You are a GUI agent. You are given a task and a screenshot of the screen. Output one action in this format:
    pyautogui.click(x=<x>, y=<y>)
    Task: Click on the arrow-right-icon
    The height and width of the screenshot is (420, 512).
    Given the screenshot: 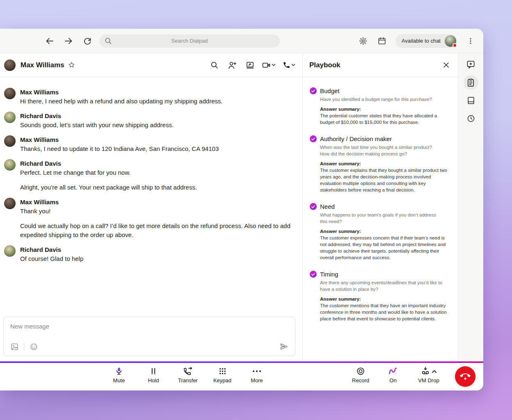 What is the action you would take?
    pyautogui.click(x=69, y=41)
    